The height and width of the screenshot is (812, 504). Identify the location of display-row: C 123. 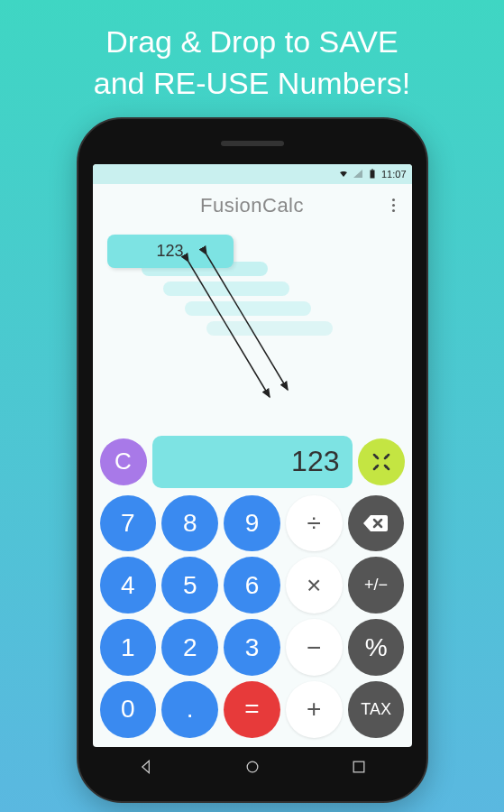
(252, 463).